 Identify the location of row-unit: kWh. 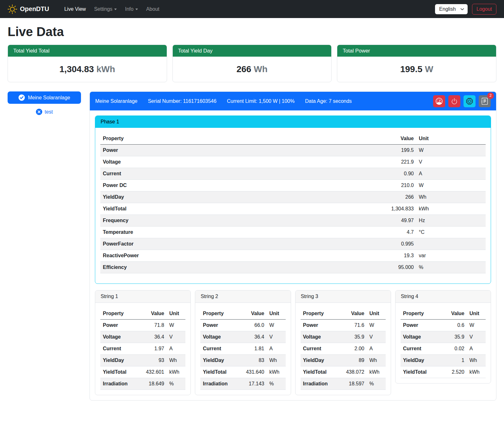
(476, 372).